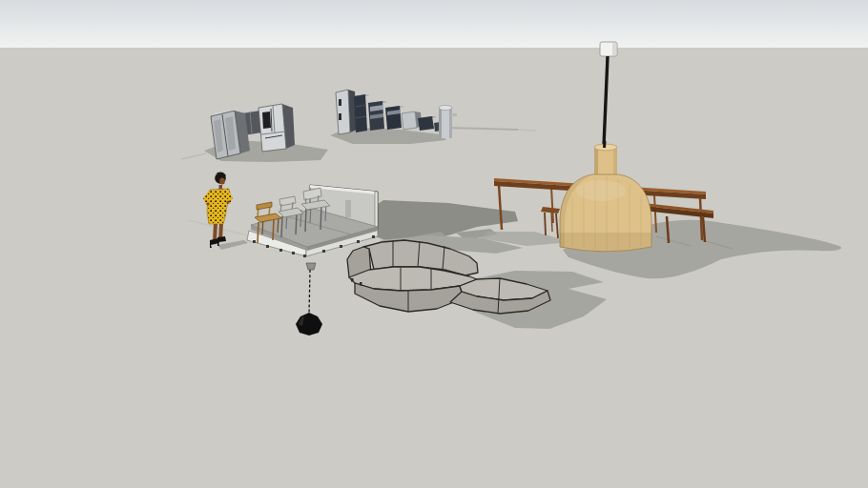  What do you see at coordinates (222, 181) in the screenshot?
I see `woman-face` at bounding box center [222, 181].